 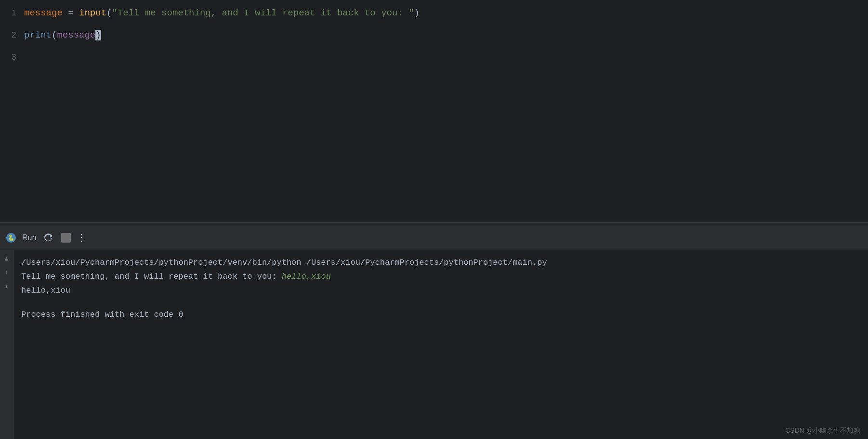 I want to click on line-number-2: 2, so click(x=12, y=35).